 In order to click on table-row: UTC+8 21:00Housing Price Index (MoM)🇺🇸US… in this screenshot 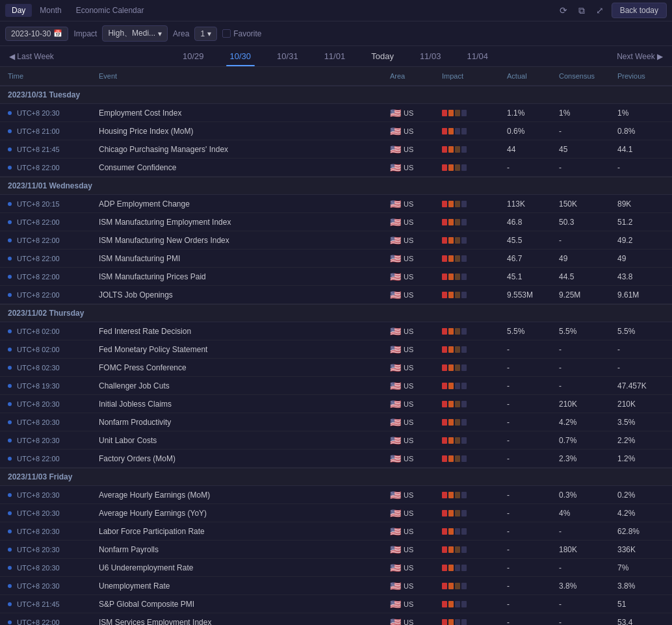, I will do `click(336, 131)`.